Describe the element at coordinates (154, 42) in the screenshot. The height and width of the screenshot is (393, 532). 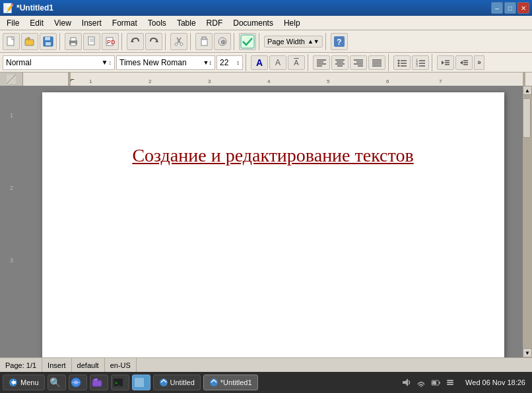
I see `redo-button` at that location.